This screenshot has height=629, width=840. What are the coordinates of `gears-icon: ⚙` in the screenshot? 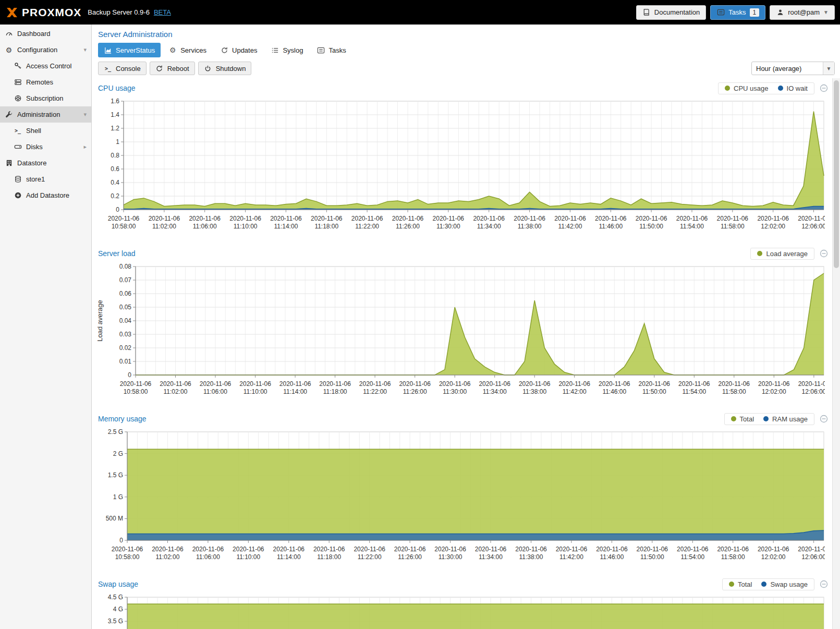 It's located at (173, 50).